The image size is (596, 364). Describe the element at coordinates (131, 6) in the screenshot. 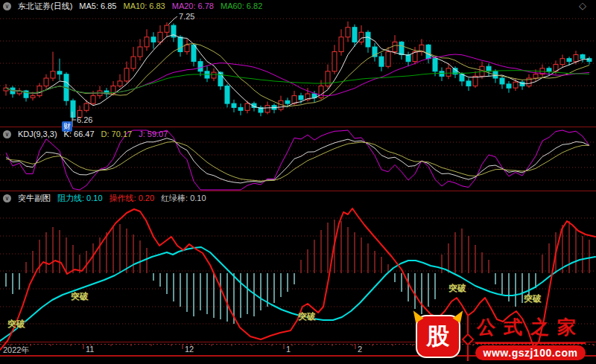

I see `main-chart-header: ∨ 东北证券(日线) MA5: 6.85 MA10: 6.83 MA20: 6.…` at that location.